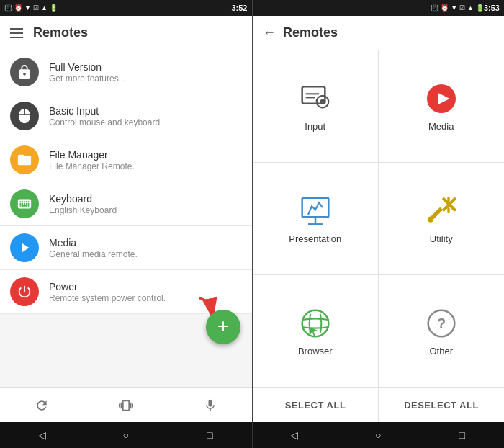 This screenshot has height=448, width=504. Describe the element at coordinates (24, 248) in the screenshot. I see `media-icon` at that location.